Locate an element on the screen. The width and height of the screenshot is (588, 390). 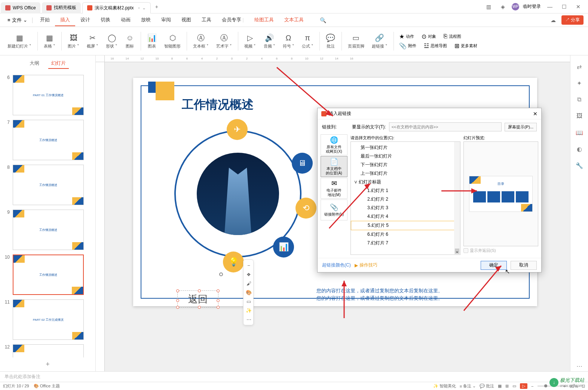
scrollbar: ⌄ is located at coordinates (457, 198).